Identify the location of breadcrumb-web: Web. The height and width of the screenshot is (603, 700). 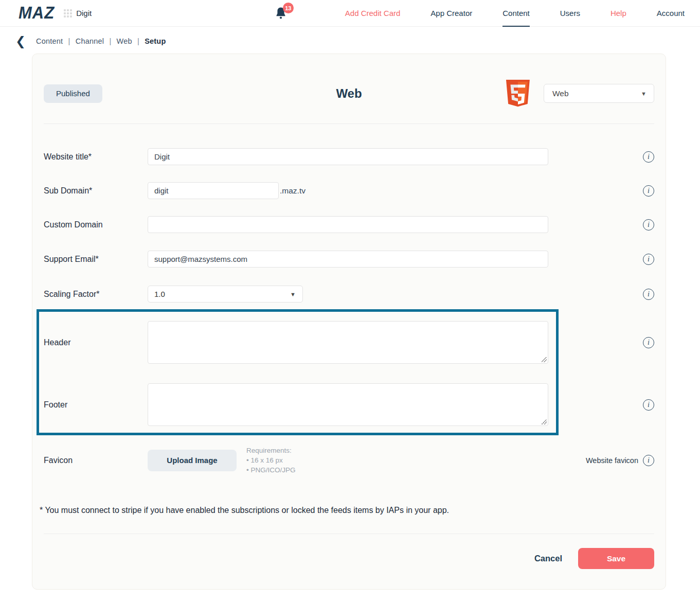
(124, 41).